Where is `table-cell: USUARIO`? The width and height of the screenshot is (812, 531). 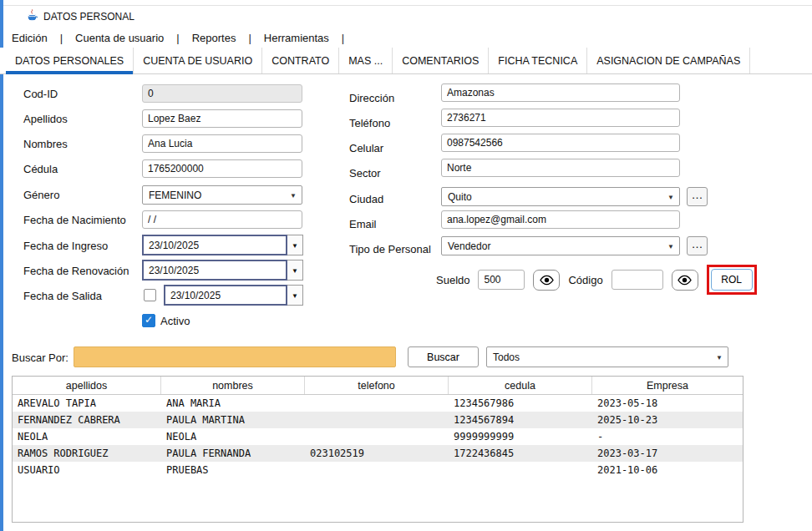 table-cell: USUARIO is located at coordinates (87, 470).